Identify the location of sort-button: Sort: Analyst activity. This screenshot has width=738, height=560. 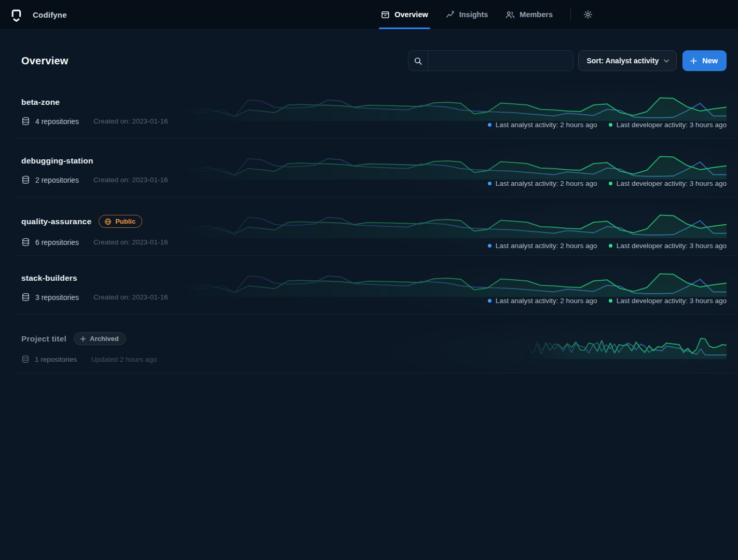
(627, 61).